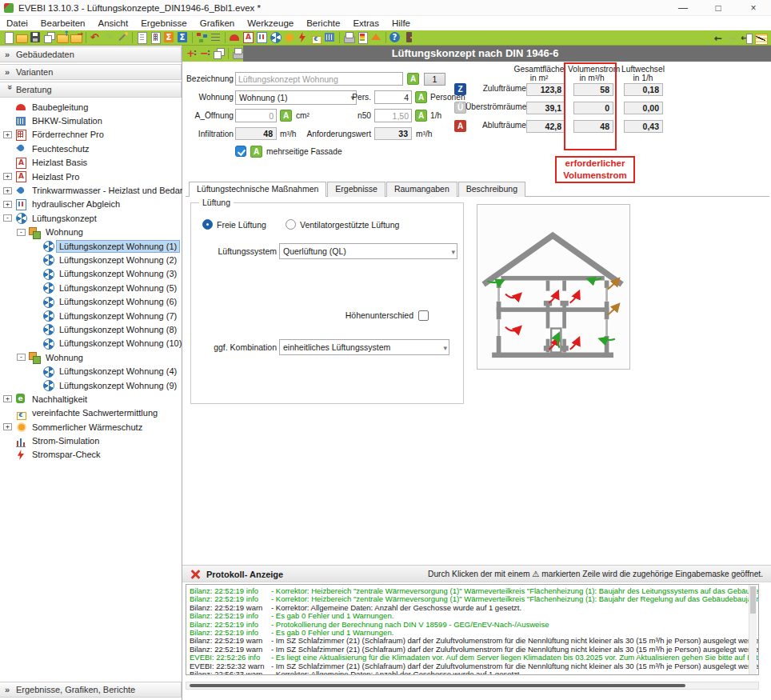 This screenshot has height=700, width=771. Describe the element at coordinates (683, 8) in the screenshot. I see `minimize-button: —` at that location.